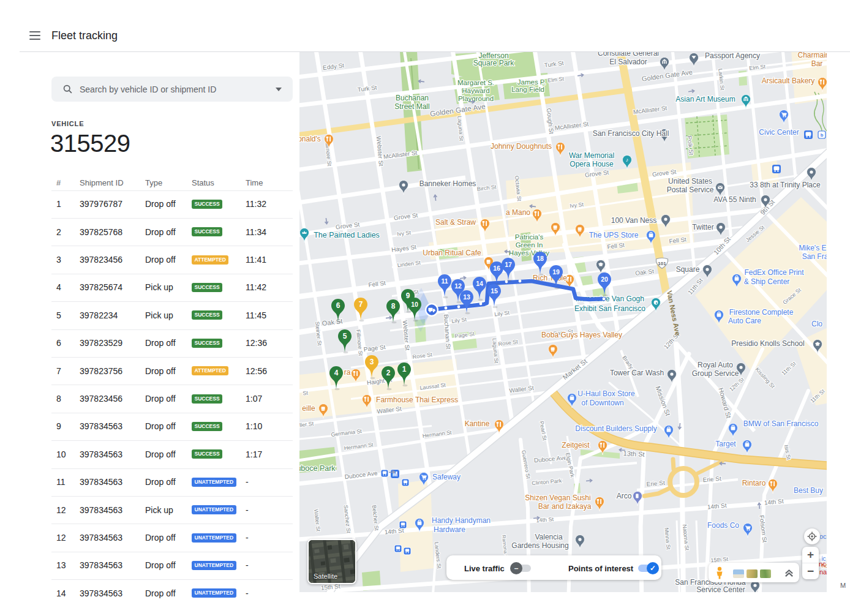 This screenshot has height=616, width=850. Describe the element at coordinates (781, 424) in the screenshot. I see `svg-text: BMW of San Francisco` at that location.